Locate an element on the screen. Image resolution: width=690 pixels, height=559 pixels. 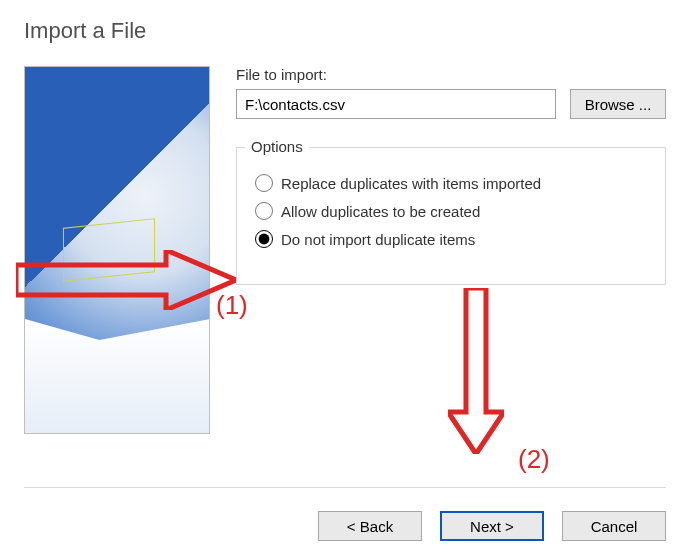
option-allow-duplicates: Allow duplicates to be created is located at coordinates (451, 211).